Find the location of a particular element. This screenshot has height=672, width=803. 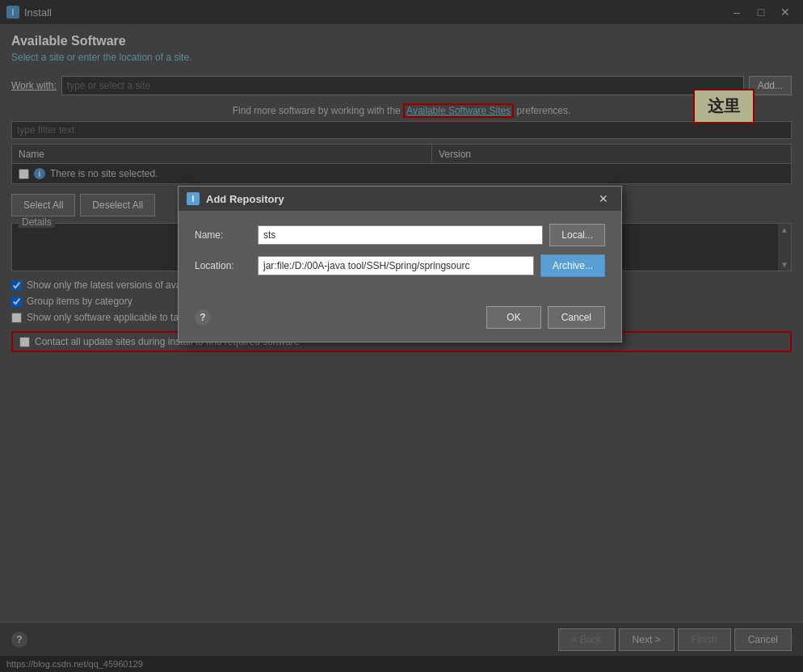

modal-location-input is located at coordinates (396, 266).